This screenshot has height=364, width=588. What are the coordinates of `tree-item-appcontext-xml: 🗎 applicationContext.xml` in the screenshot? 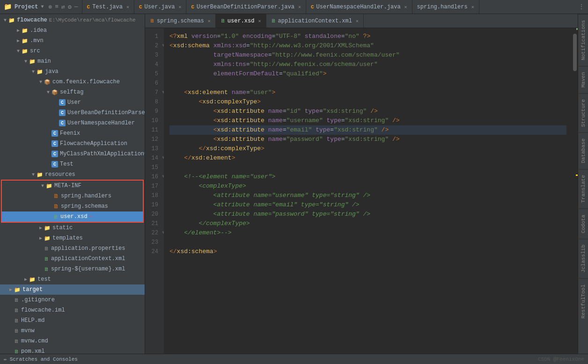 It's located at (72, 259).